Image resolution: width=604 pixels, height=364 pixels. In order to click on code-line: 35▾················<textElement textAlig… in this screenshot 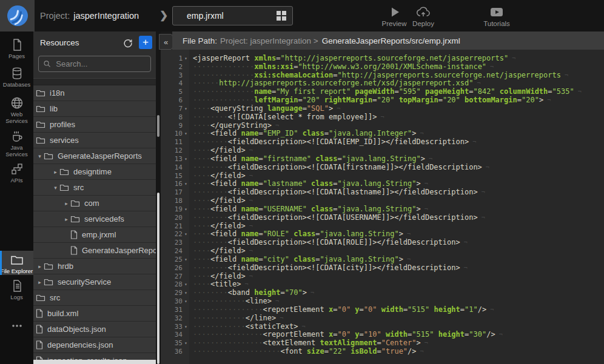, I will do `click(382, 343)`.